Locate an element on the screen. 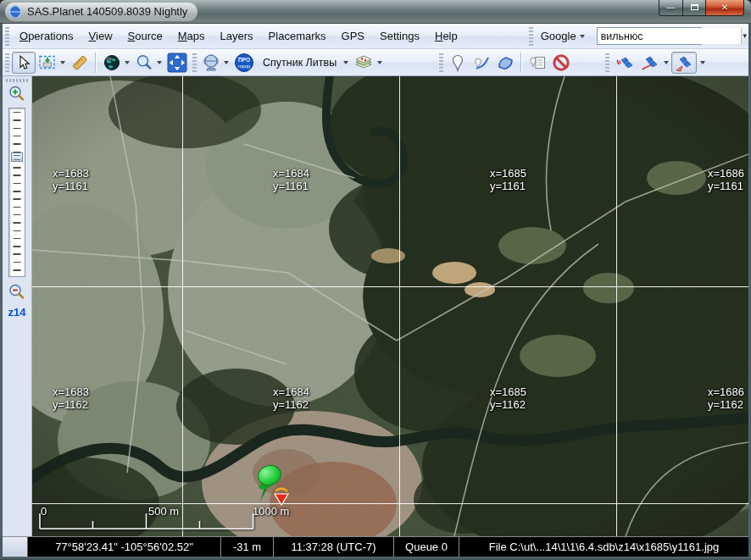 Image resolution: width=751 pixels, height=560 pixels. add-placemark-button is located at coordinates (458, 63).